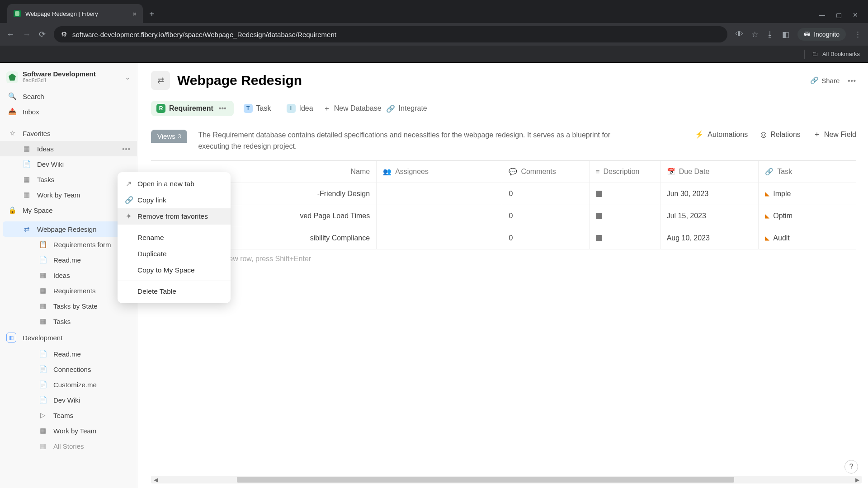 The width and height of the screenshot is (868, 488). I want to click on new-row-hint: a new row, press Shift+Enter, so click(504, 259).